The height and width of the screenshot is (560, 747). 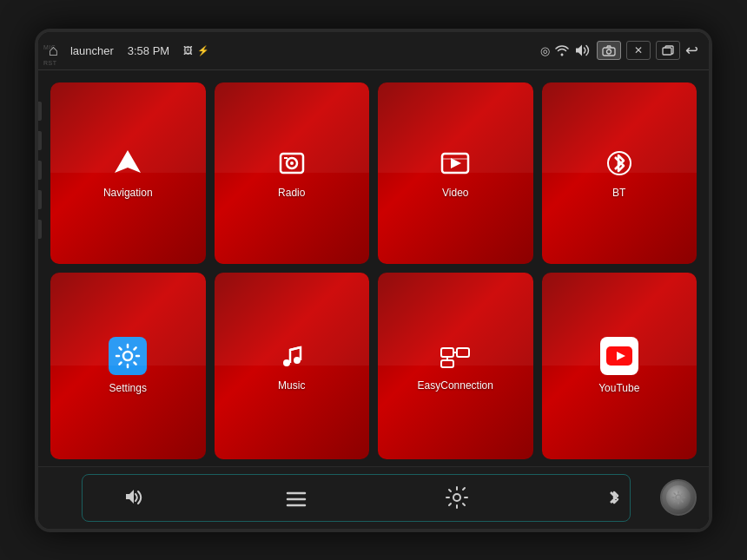 I want to click on bt-icon, so click(x=619, y=163).